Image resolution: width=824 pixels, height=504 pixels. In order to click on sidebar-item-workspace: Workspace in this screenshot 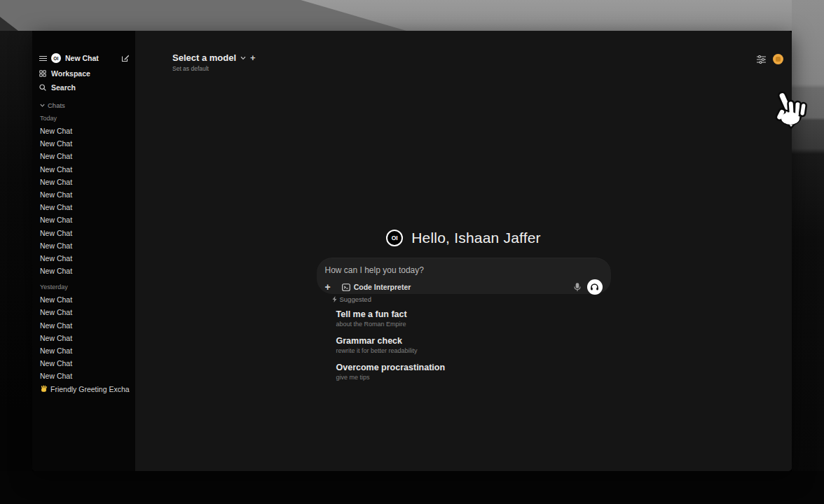, I will do `click(84, 73)`.